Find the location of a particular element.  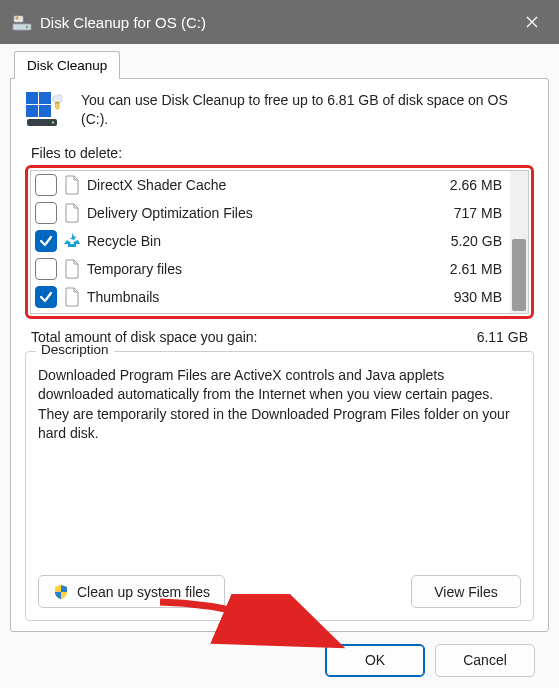

view-files-label: View Files is located at coordinates (466, 592).